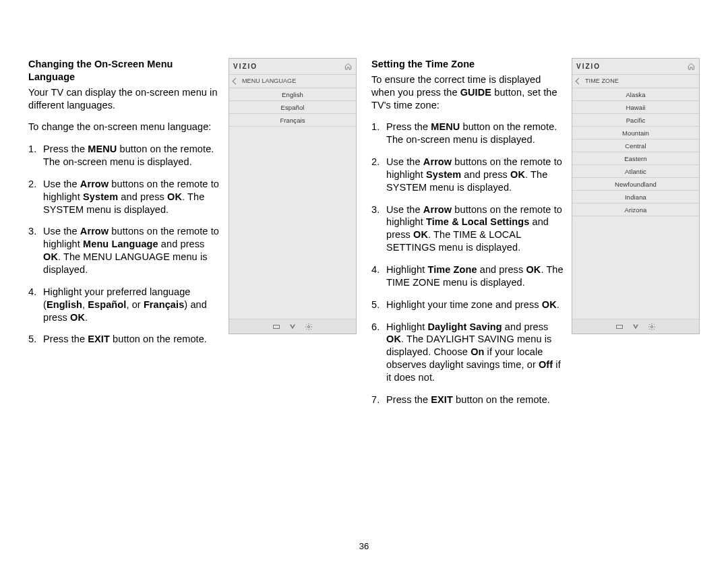 This screenshot has height=562, width=728. I want to click on osd-row: Alaska, so click(636, 94).